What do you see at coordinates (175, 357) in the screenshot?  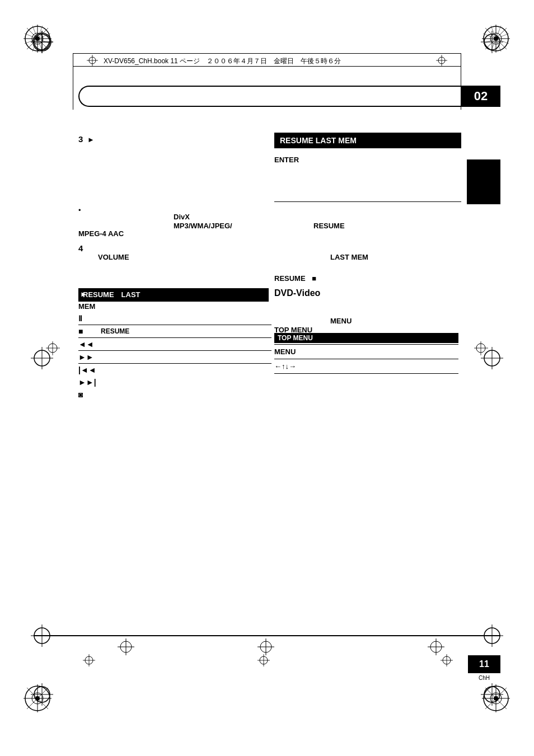 I see `control-row-ff: ►►` at bounding box center [175, 357].